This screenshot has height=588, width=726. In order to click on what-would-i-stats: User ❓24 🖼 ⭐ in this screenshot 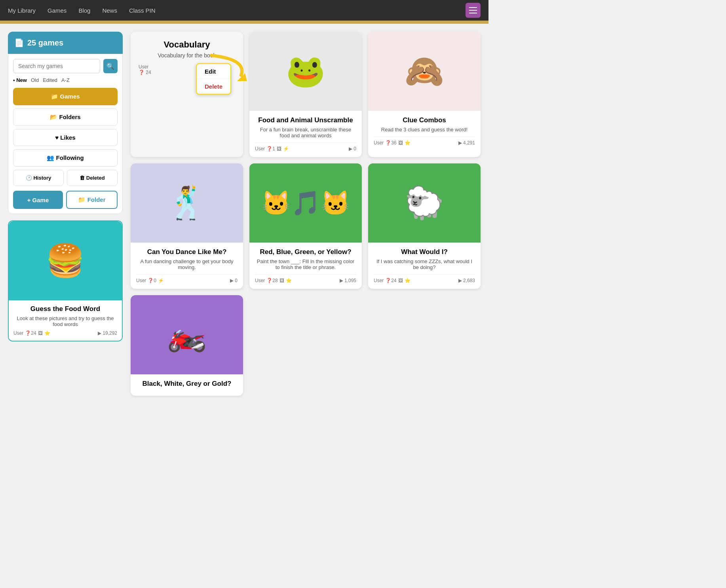, I will do `click(392, 281)`.